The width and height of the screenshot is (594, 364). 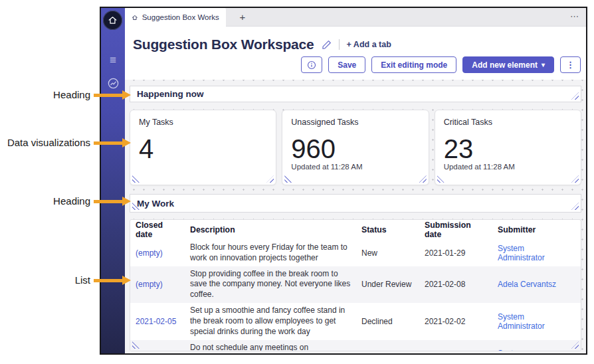 I want to click on tab-overflow-button: ⋯, so click(x=575, y=17).